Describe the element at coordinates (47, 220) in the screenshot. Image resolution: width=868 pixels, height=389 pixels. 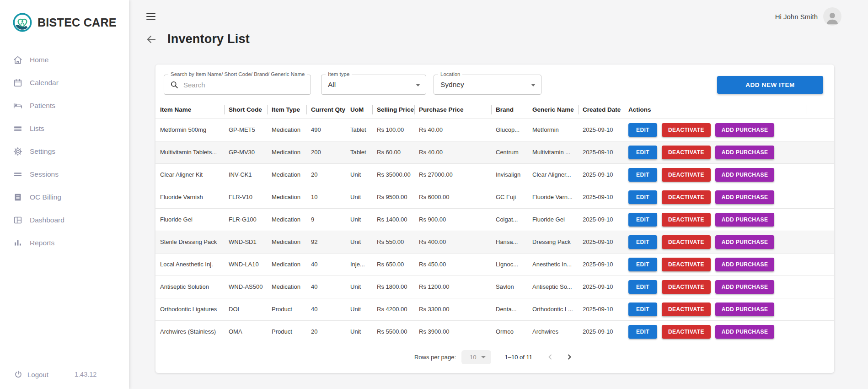
I see `sidebar-item-label: Dashboard` at that location.